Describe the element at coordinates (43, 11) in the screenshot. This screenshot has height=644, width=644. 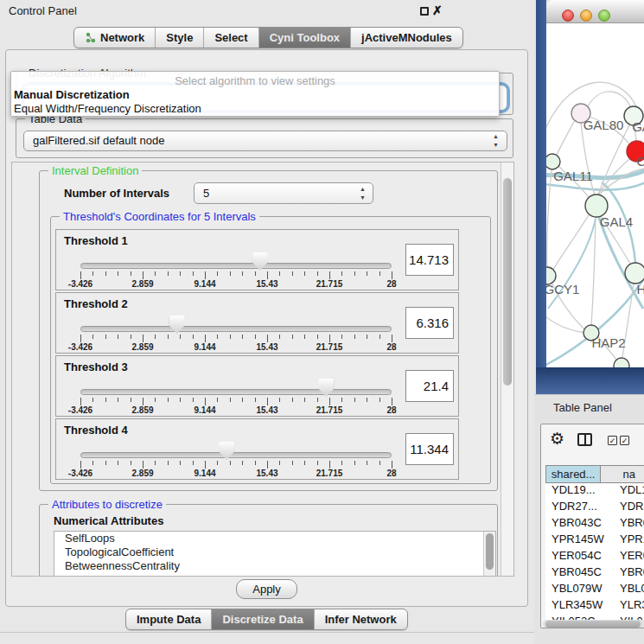
I see `panel-title: Control Panel` at that location.